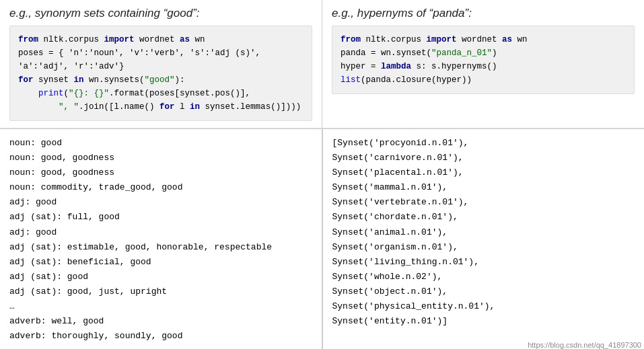  What do you see at coordinates (483, 40) in the screenshot?
I see `right-code-line-1: from nltk.corpus import wordnet as wn` at bounding box center [483, 40].